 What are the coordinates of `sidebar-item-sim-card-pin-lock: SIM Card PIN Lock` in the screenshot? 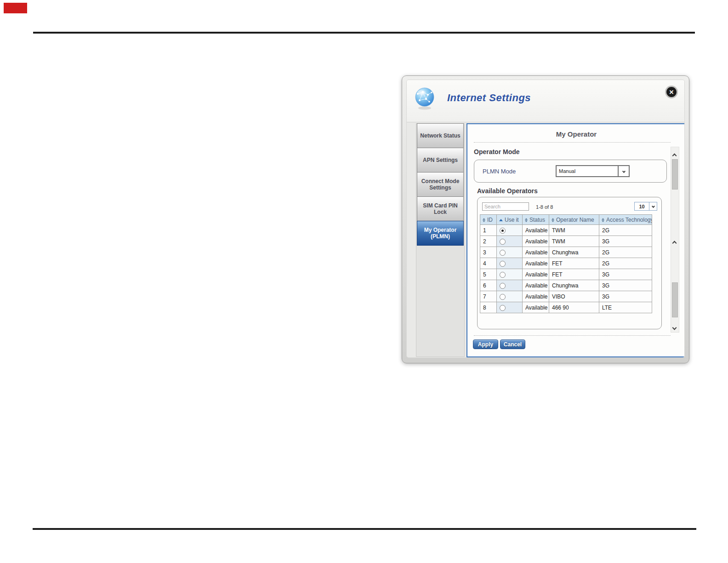 It's located at (440, 209).